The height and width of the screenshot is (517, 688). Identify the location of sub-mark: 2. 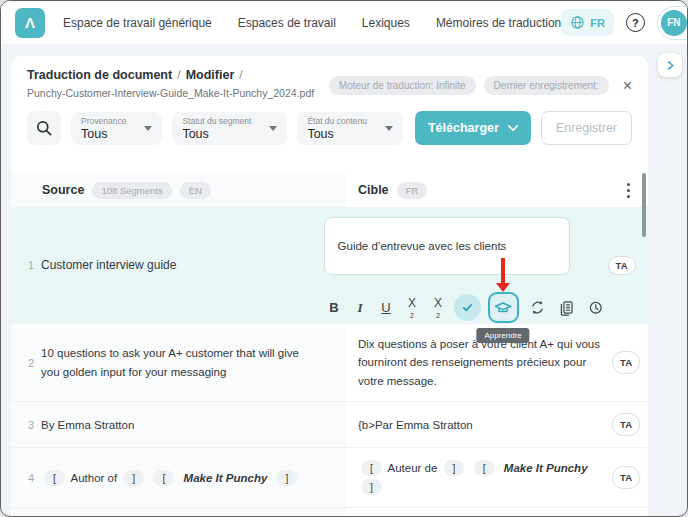
(438, 316).